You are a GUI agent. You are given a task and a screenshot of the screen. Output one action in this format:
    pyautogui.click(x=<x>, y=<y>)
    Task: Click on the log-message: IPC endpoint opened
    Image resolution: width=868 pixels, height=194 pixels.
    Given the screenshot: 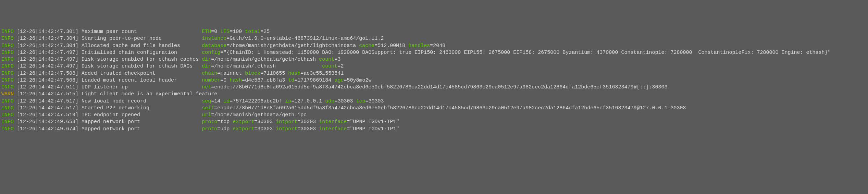 What is the action you would take?
    pyautogui.click(x=140, y=115)
    